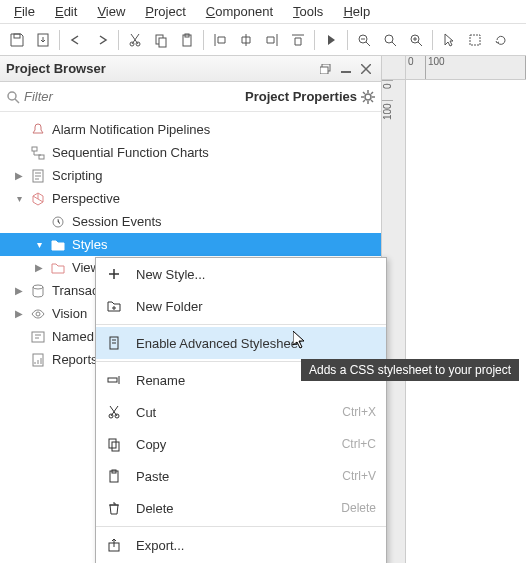  I want to click on copy-icon, so click(114, 444).